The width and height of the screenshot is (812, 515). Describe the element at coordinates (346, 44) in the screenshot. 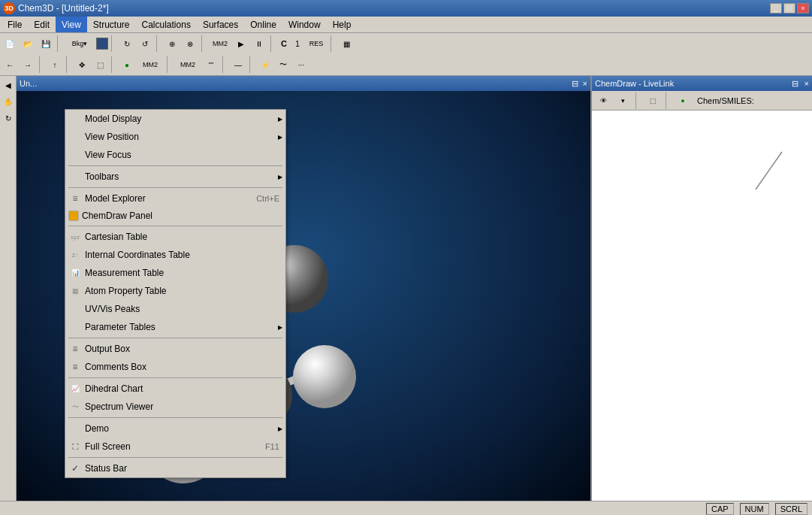

I see `icon-btn: ▦` at that location.